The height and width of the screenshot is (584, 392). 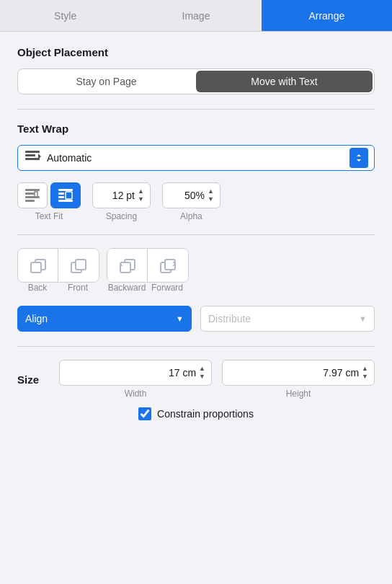 I want to click on size-fields: 17 cm ▲ ▼ Width 7.97 cm ▲ ▼, so click(x=217, y=379).